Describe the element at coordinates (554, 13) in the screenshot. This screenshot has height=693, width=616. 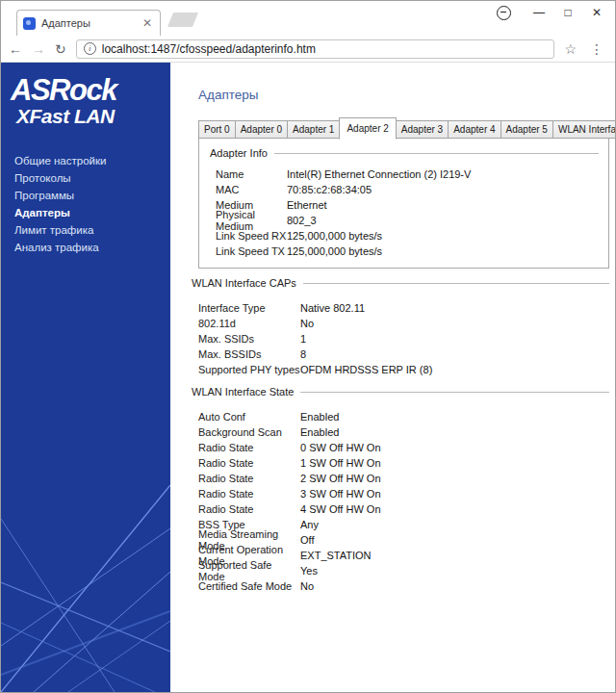
I see `window-controls: — □ ✕` at that location.